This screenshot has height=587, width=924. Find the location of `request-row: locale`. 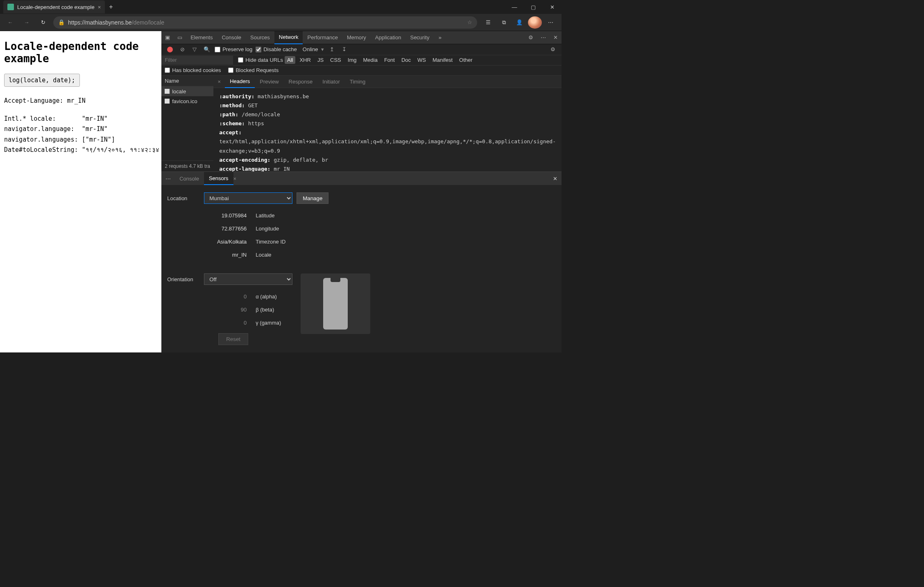

request-row: locale is located at coordinates (188, 91).